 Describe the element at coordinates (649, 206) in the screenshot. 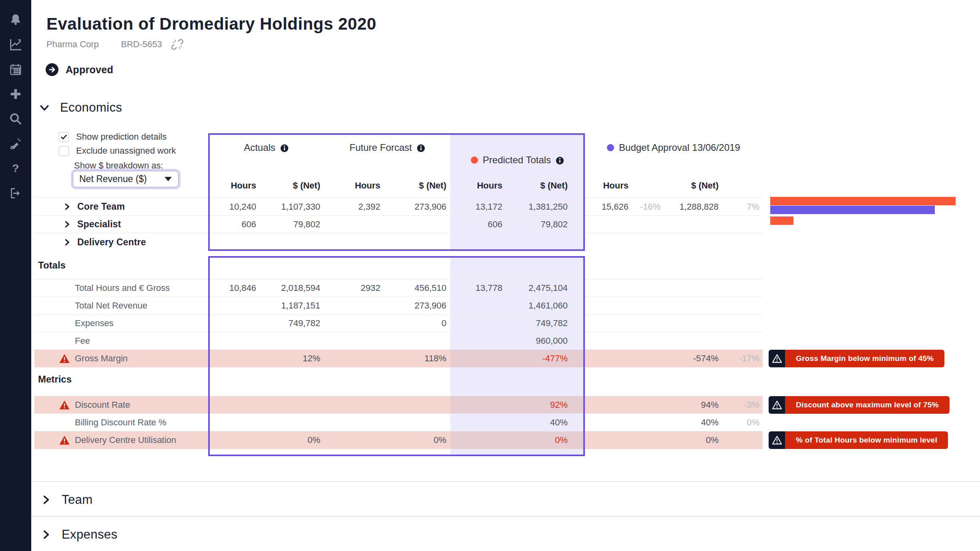

I see `cell-delta: -16%` at that location.